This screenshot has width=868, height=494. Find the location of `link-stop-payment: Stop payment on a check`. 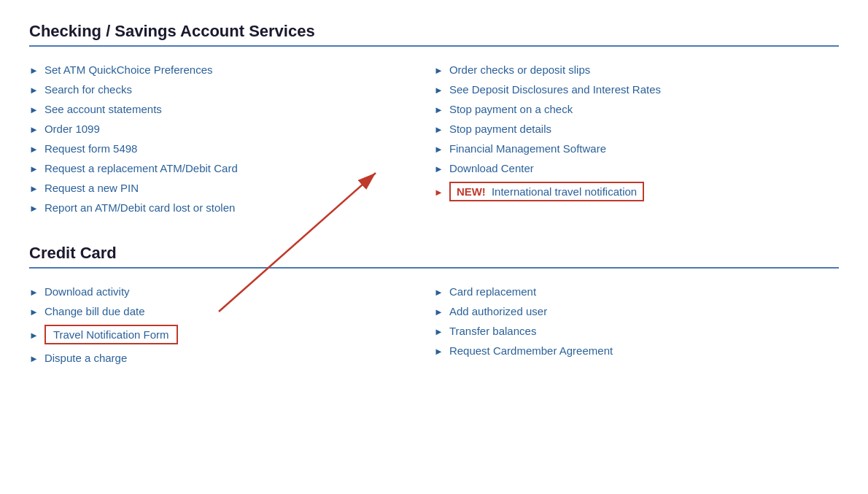

link-stop-payment: Stop payment on a check is located at coordinates (511, 109).